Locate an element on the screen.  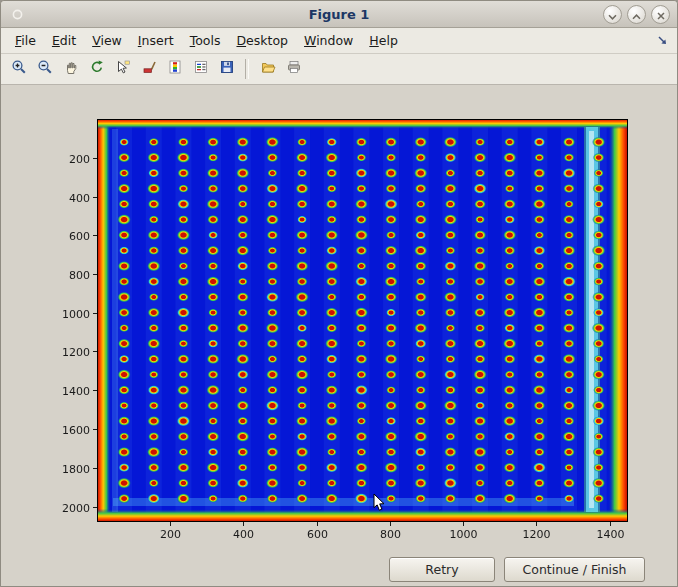
colorbar-icon is located at coordinates (175, 69).